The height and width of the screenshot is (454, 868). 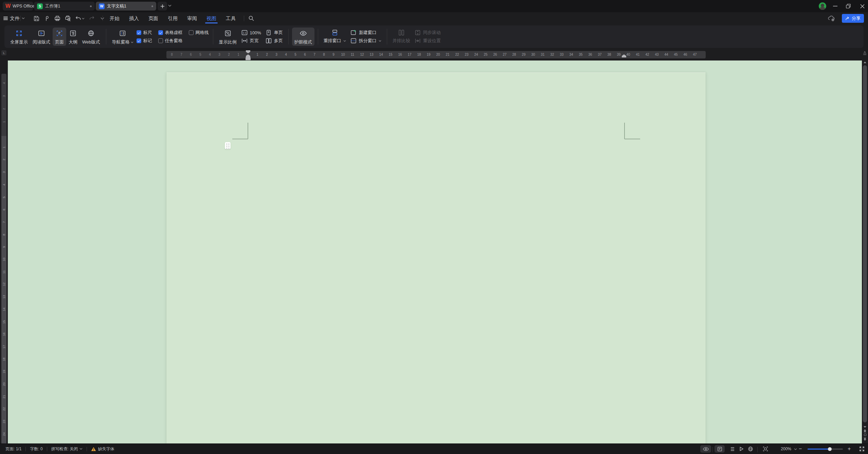 I want to click on save-button, so click(x=36, y=18).